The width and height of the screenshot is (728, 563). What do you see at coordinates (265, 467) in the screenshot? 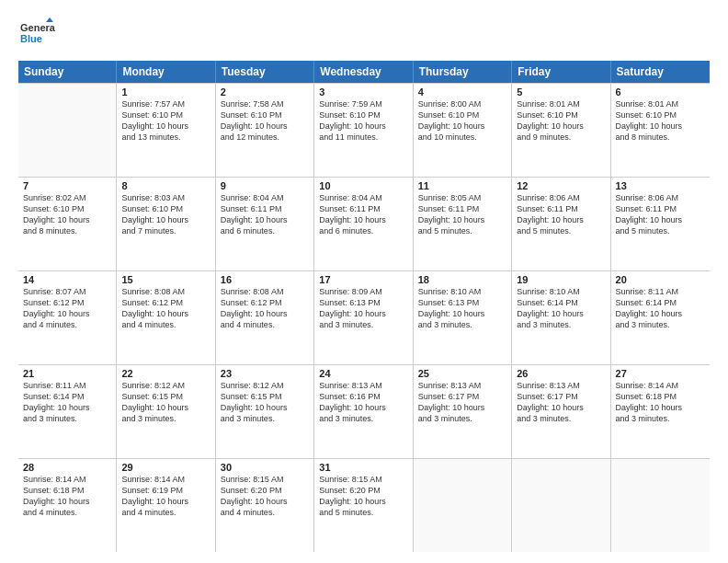
I see `day-number: 30` at bounding box center [265, 467].